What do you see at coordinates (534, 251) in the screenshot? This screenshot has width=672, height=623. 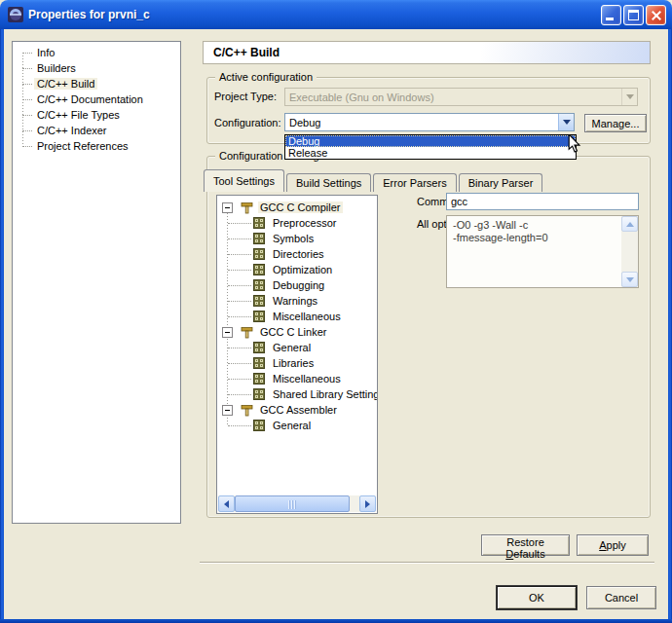 I see `all-options-text: -O0 -g3 -Wall -c -fmessage-length=0` at bounding box center [534, 251].